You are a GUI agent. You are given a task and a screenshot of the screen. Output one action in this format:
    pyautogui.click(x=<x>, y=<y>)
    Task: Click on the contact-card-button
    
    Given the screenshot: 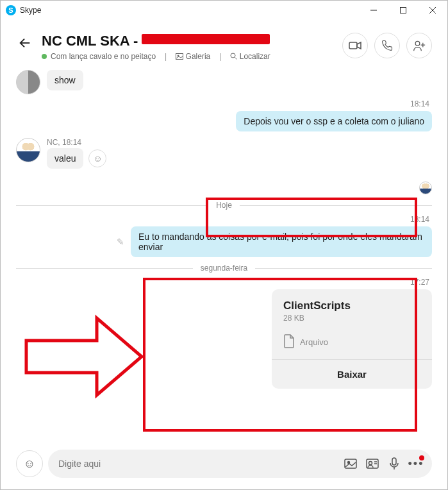 What is the action you would take?
    pyautogui.click(x=372, y=464)
    